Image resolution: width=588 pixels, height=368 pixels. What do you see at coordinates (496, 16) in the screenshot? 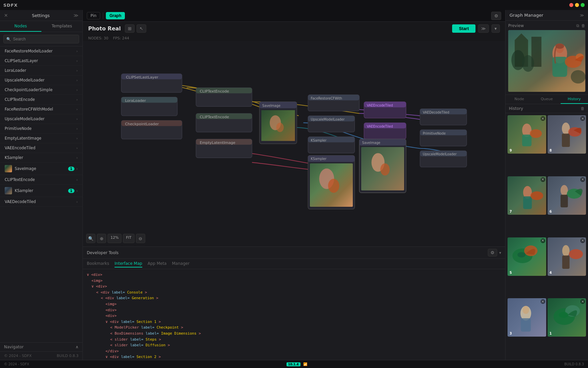
I see `settings-icon-btn: ⚙` at bounding box center [496, 16].